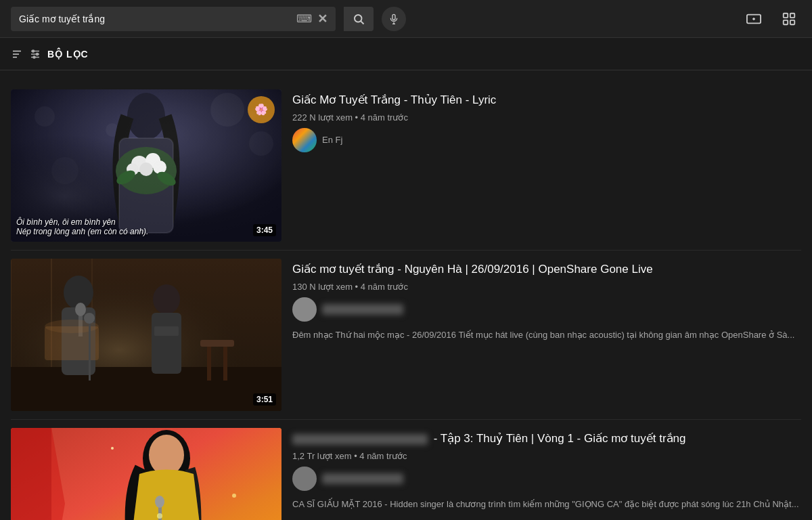  Describe the element at coordinates (146, 334) in the screenshot. I see `thumbnail-2: 3:51` at that location.